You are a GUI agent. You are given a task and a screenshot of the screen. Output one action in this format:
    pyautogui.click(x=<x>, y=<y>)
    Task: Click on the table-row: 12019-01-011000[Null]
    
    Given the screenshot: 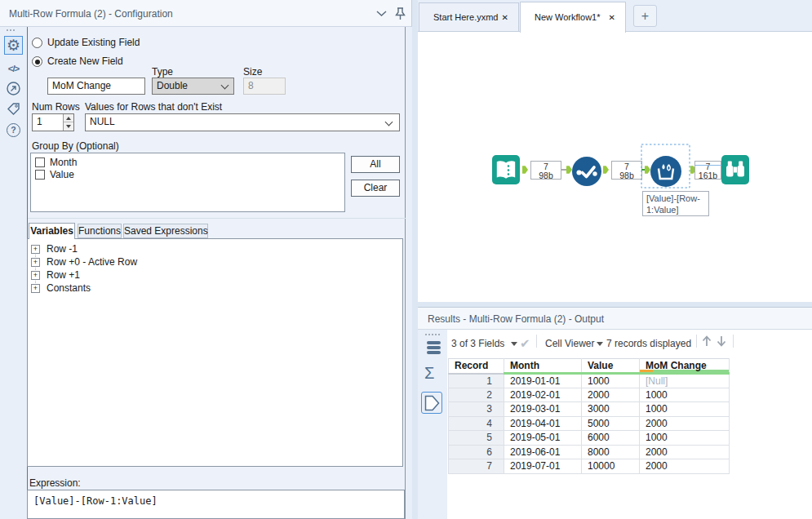 What is the action you would take?
    pyautogui.click(x=589, y=381)
    